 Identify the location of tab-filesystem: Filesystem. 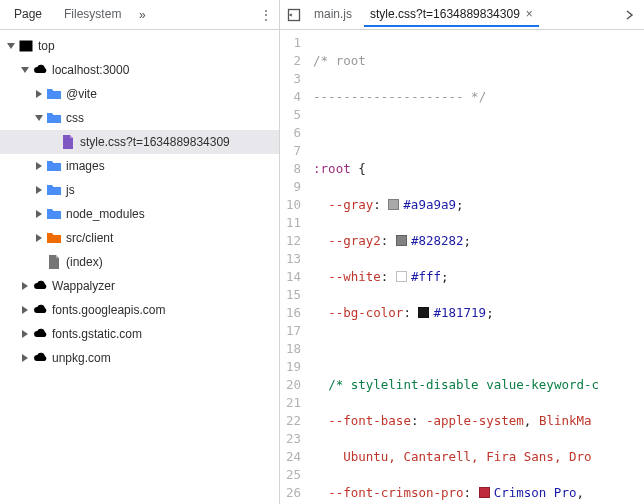
(92, 15).